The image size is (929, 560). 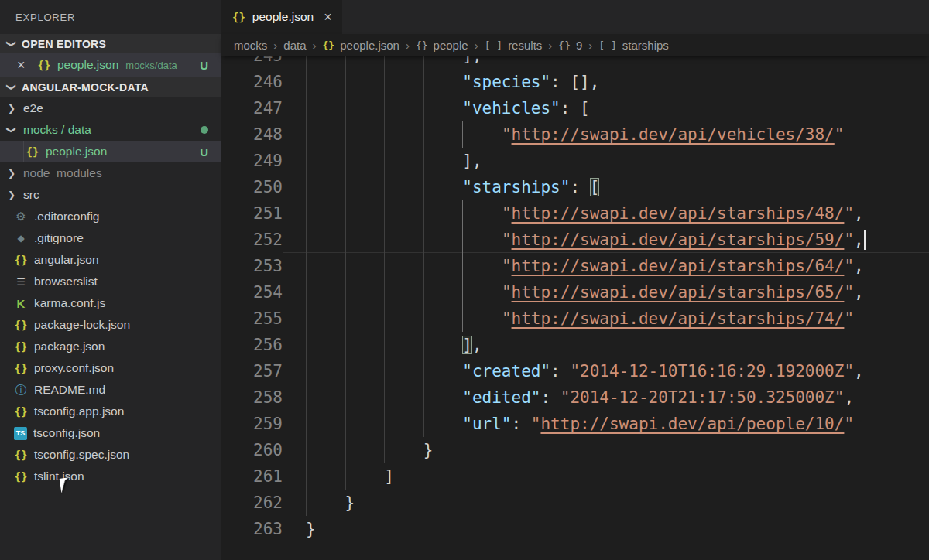 What do you see at coordinates (605, 398) in the screenshot?
I see `line-content: "edited": "2014-12-20T21:17:50.325000Z",` at bounding box center [605, 398].